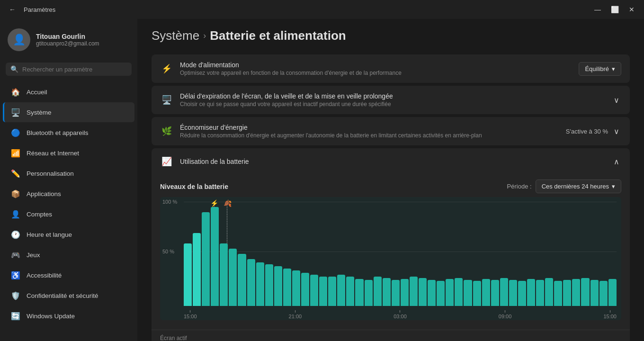 The width and height of the screenshot is (644, 341). Describe the element at coordinates (194, 187) in the screenshot. I see `chart-title: Niveaux de la batterie` at that location.